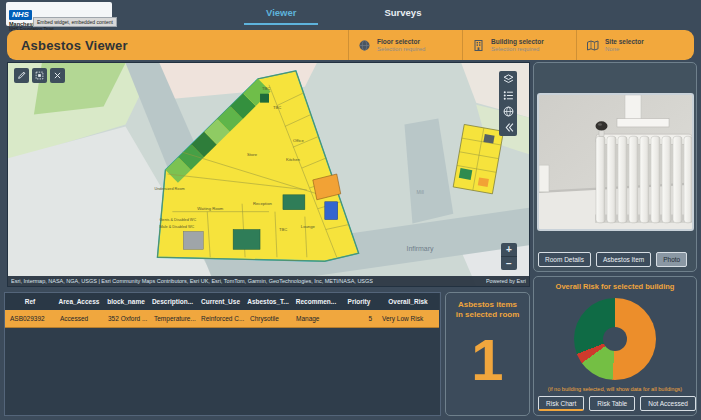  I want to click on col-area-access: Area_Access, so click(79, 302).